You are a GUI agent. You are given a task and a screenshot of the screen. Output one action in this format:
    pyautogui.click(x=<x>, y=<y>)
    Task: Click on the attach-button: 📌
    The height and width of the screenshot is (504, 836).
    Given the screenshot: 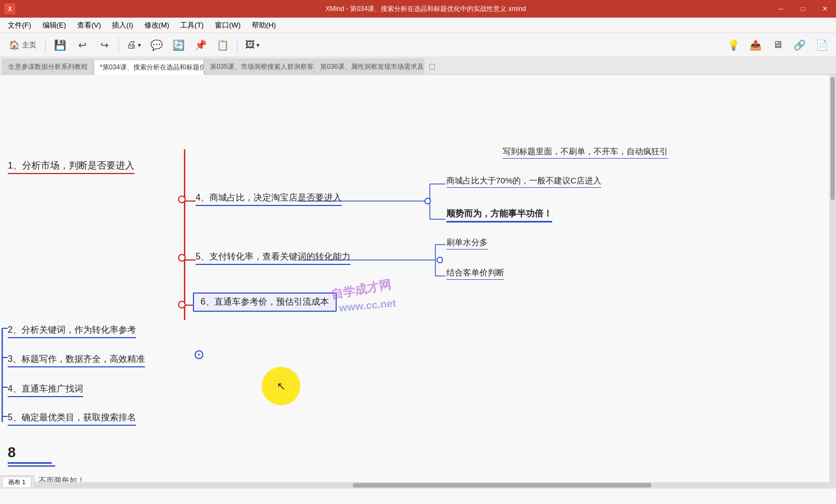 What is the action you would take?
    pyautogui.click(x=201, y=45)
    